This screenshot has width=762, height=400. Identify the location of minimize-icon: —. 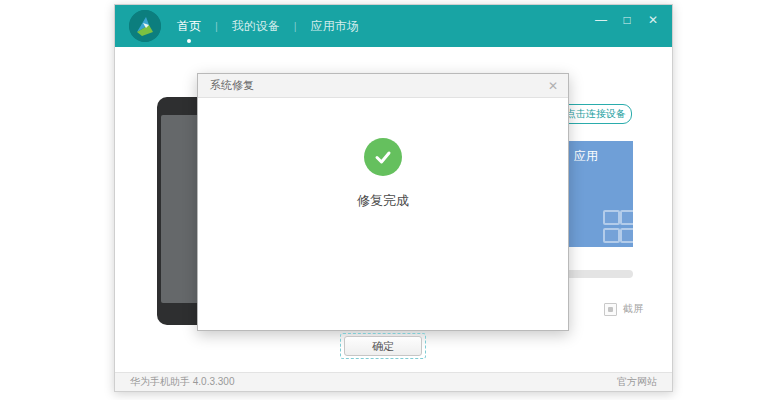
(601, 20).